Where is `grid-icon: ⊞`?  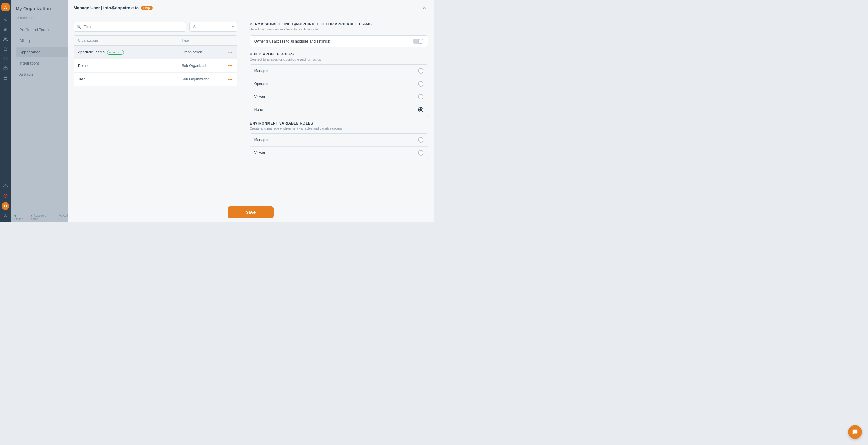 grid-icon: ⊞ is located at coordinates (5, 30).